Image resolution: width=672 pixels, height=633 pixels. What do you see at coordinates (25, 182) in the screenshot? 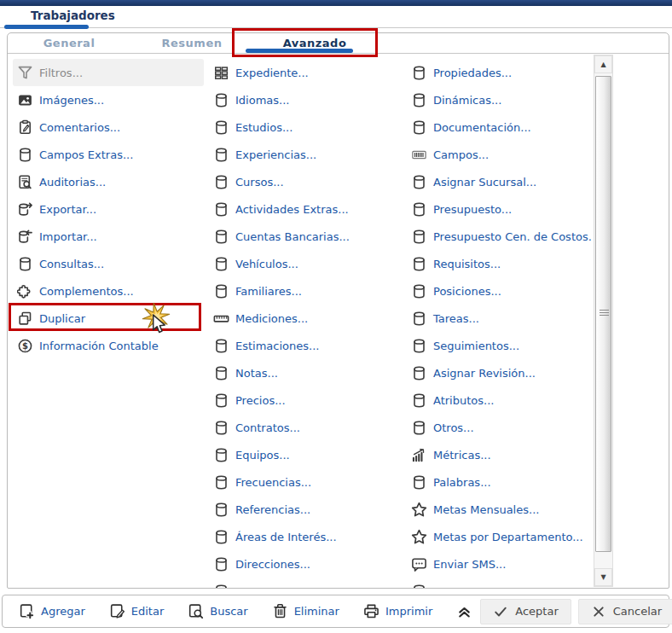
I see `audit-icon` at bounding box center [25, 182].